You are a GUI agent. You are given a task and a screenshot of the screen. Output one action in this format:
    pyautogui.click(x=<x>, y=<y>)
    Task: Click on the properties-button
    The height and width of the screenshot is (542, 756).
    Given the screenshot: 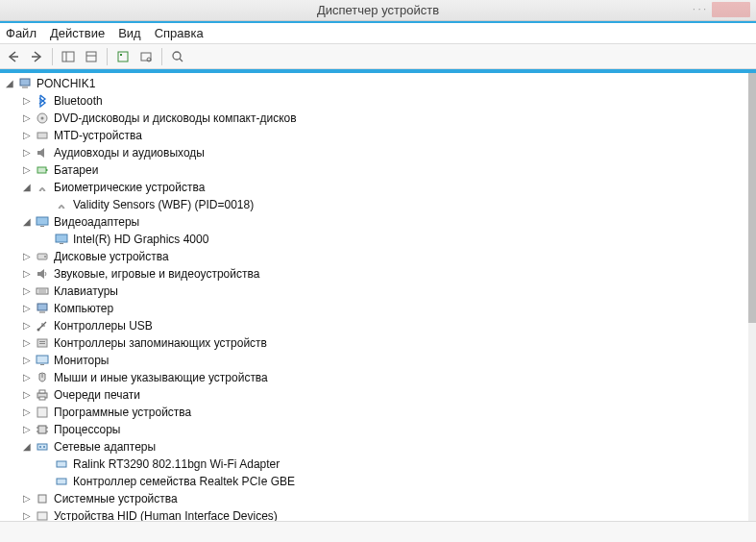 What is the action you would take?
    pyautogui.click(x=91, y=57)
    